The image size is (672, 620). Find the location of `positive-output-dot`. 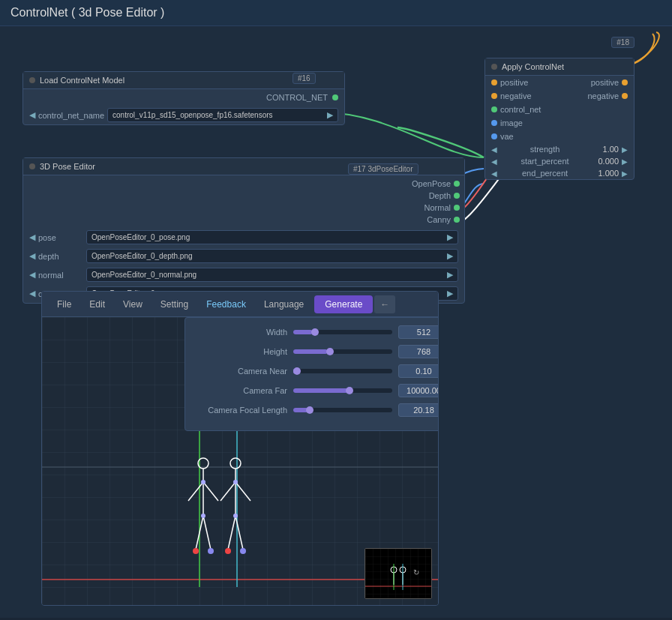

positive-output-dot is located at coordinates (625, 82).